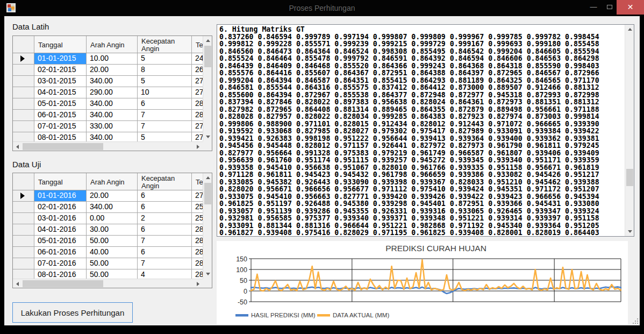 This screenshot has width=644, height=334. I want to click on table-cell: 06-01-2015, so click(60, 115).